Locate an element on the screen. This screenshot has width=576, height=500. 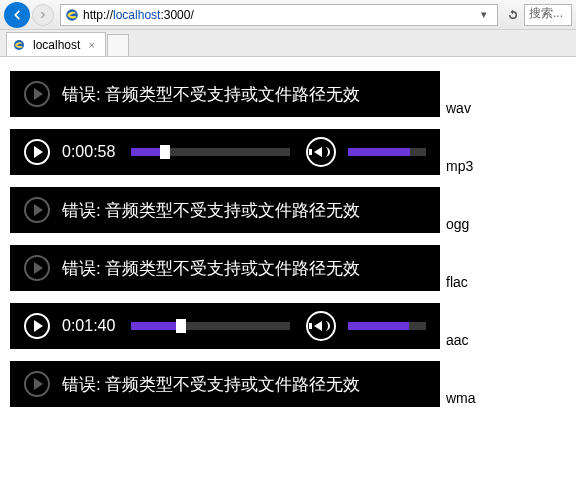
row-wav: 错误: 音频类型不受支持或文件路径无效 wav is located at coordinates (288, 94).